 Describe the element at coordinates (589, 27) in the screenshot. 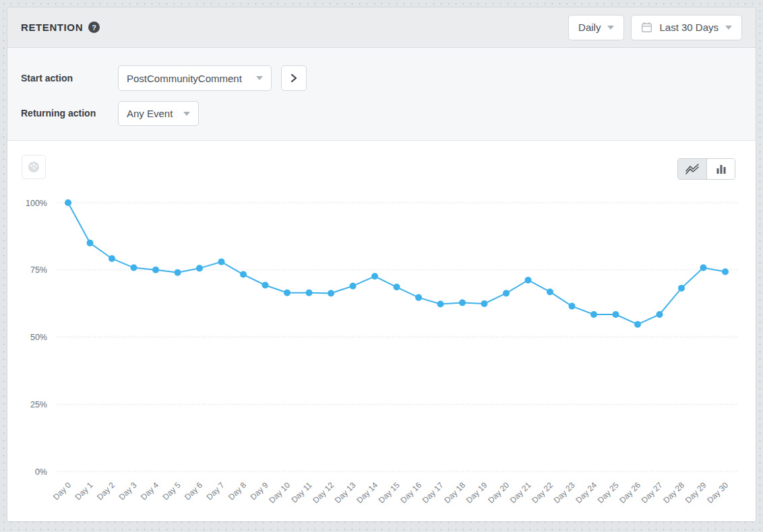

I see `granularity-value: Daily` at that location.